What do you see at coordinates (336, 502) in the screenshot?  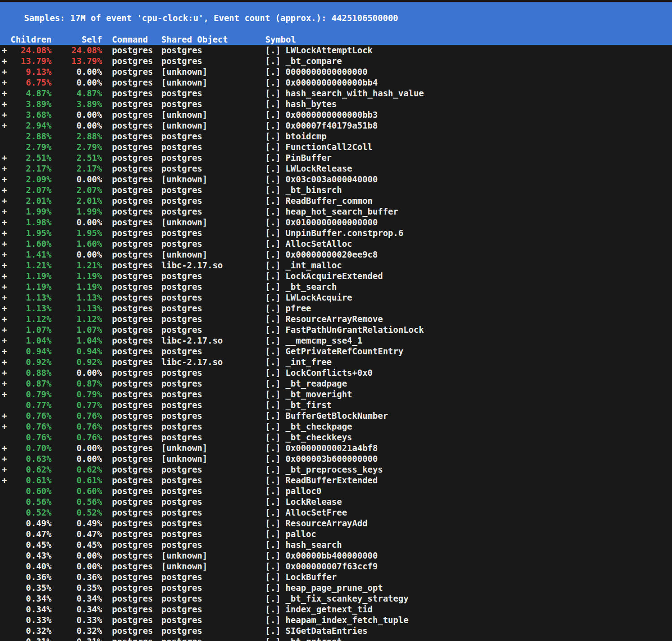 I see `table-row: 0.56% 0.56% postgres postgres [.]LockRel…` at bounding box center [336, 502].